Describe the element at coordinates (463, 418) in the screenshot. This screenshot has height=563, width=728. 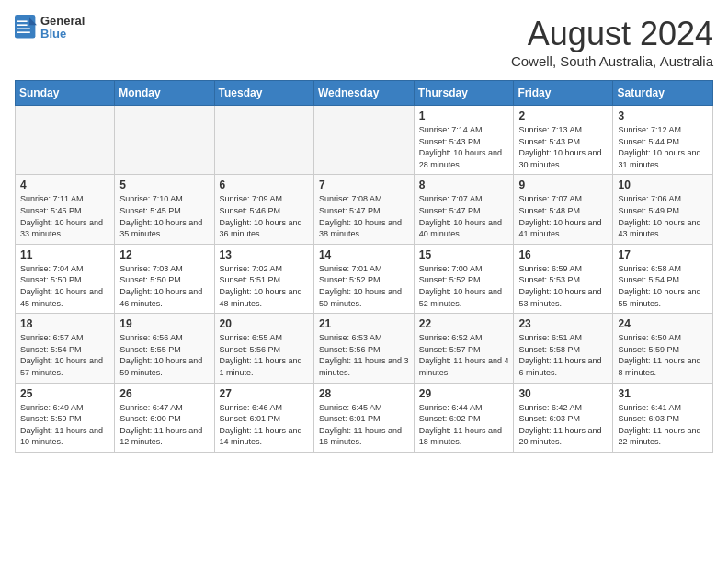
I see `calendar-cell: 29Sunrise: 6:44 AMSunset: 6:02 PMDayligh…` at that location.